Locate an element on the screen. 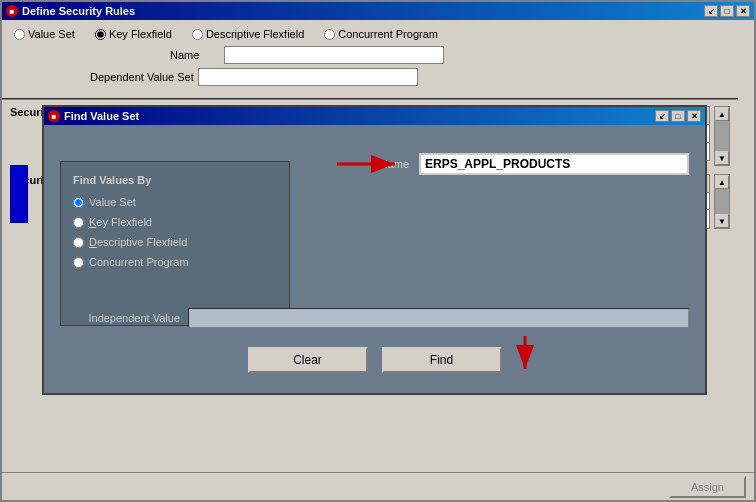 The width and height of the screenshot is (756, 502). main-window-title: Define Security Rules is located at coordinates (78, 11).